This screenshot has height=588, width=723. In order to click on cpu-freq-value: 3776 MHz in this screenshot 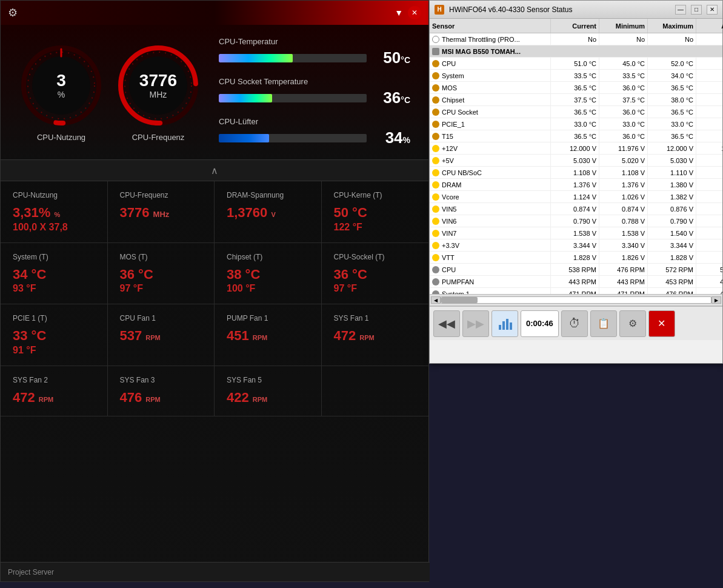, I will do `click(158, 85)`.